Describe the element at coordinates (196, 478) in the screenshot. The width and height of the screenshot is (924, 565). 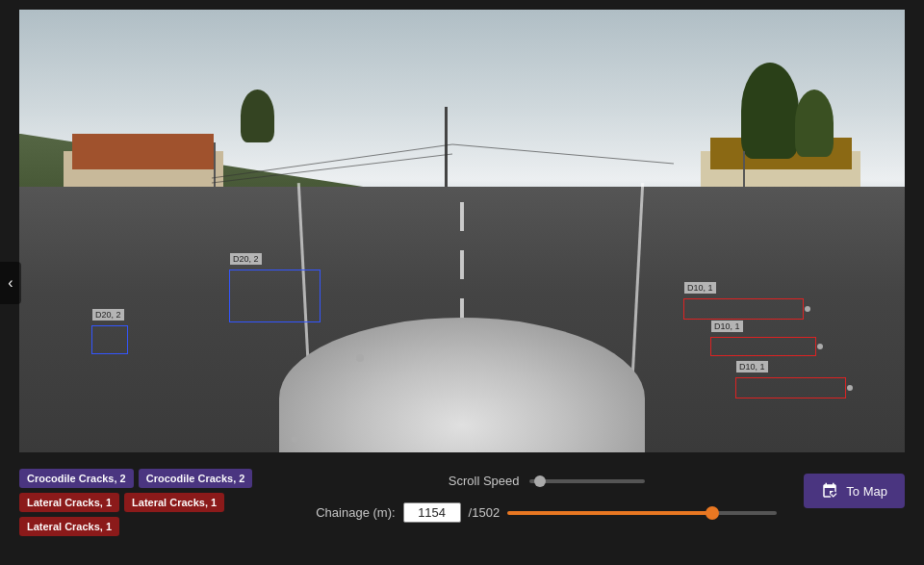
I see `crocodile-cracks-badge-2: Crocodile Cracks, 2` at that location.